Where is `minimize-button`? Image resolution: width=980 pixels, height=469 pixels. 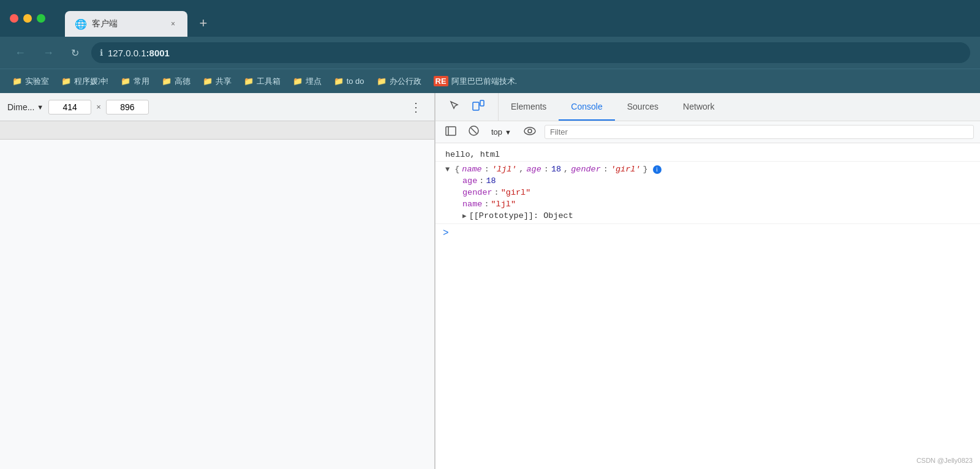
minimize-button is located at coordinates (28, 18).